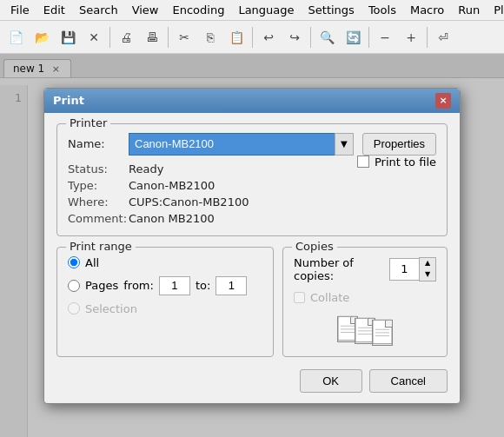  I want to click on menu-file: File, so click(20, 10).